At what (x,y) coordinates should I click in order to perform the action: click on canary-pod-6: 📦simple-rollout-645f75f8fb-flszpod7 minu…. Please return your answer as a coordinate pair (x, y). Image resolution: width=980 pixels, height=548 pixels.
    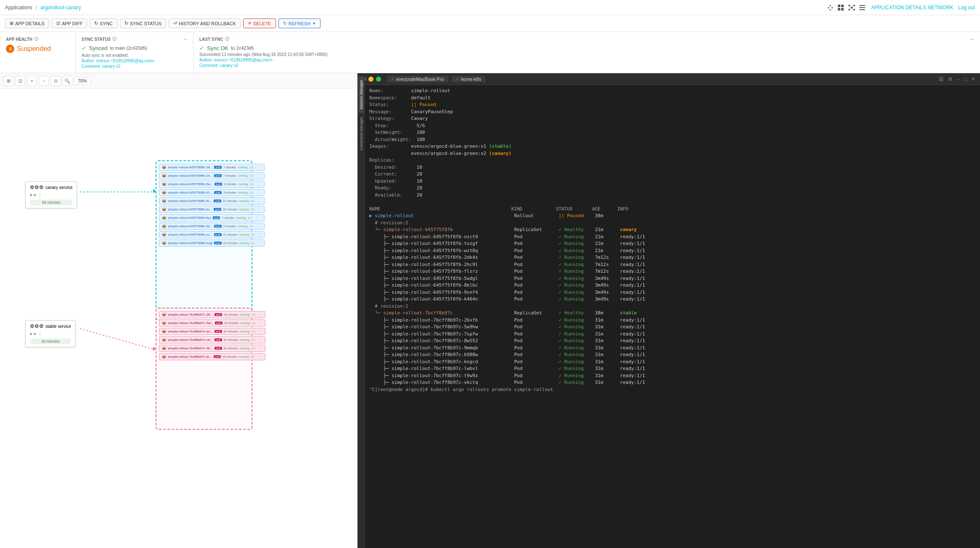
    Looking at the image, I should click on (212, 218).